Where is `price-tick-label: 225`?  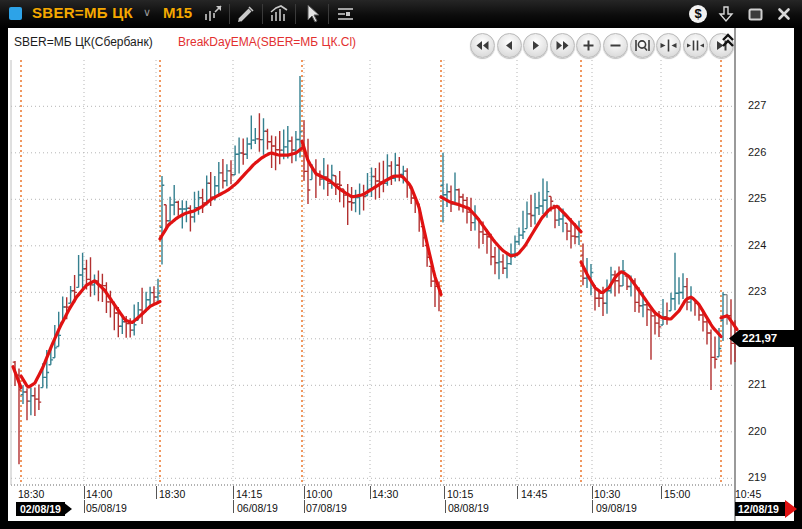 price-tick-label: 225 is located at coordinates (757, 198).